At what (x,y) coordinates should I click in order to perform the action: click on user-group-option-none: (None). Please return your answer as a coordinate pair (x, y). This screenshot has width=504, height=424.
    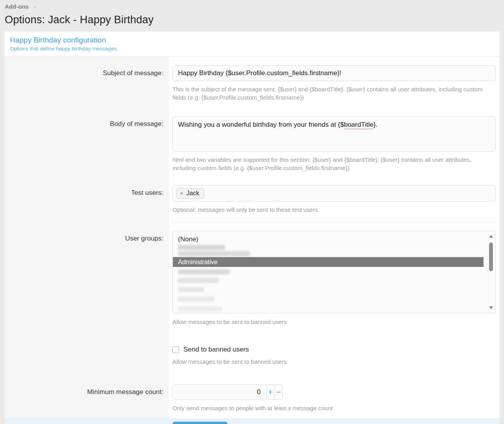
    Looking at the image, I should click on (334, 239).